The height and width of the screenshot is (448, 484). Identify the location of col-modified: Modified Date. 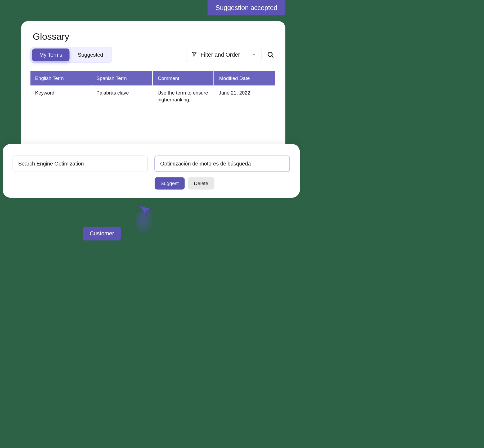
(245, 78).